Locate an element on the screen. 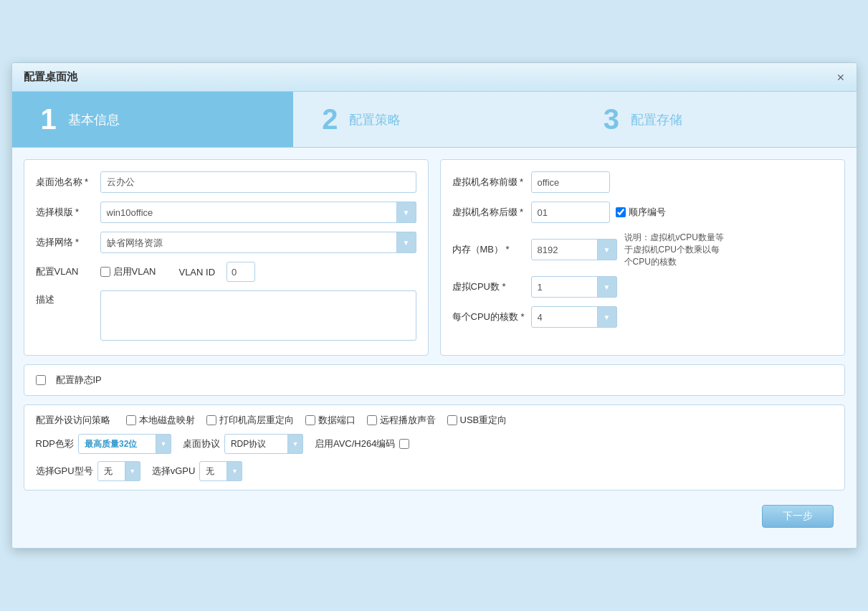 Image resolution: width=868 pixels, height=611 pixels. template-select: win10office is located at coordinates (258, 212).